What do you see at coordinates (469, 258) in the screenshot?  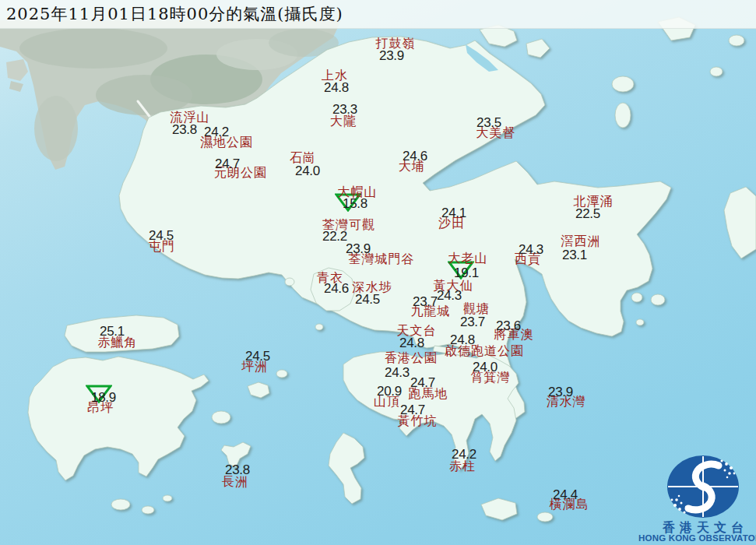 I see `station-label: 大老山` at bounding box center [469, 258].